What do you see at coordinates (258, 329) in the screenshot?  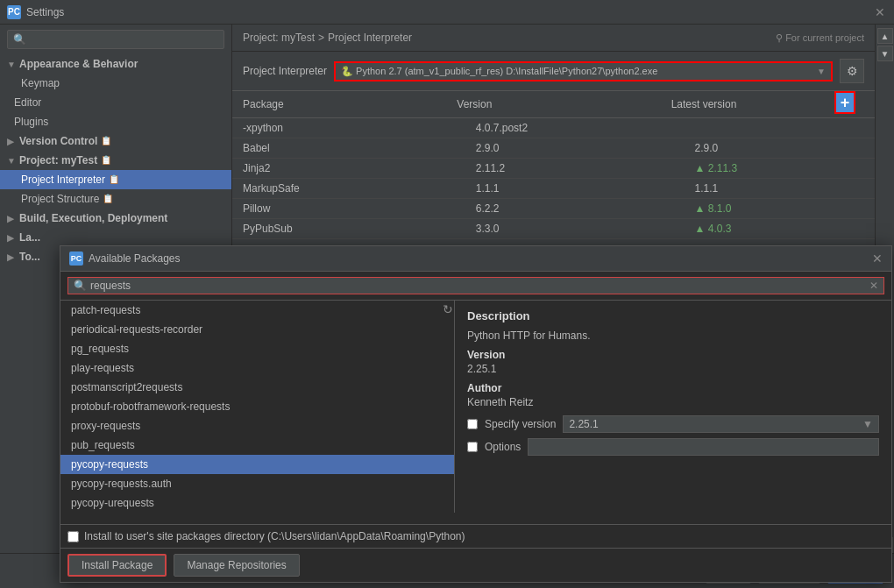 I see `list-item: periodical-requests-recorder` at bounding box center [258, 329].